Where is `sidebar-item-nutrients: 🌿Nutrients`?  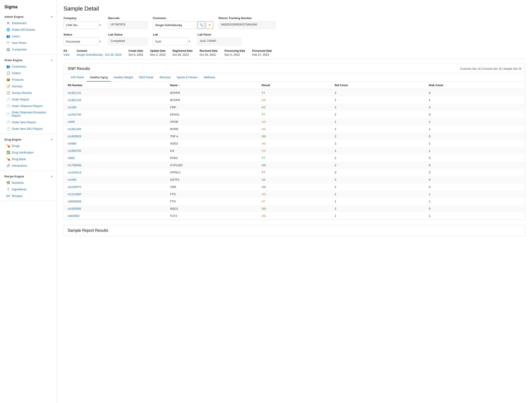
sidebar-item-nutrients: 🌿Nutrients is located at coordinates (28, 182).